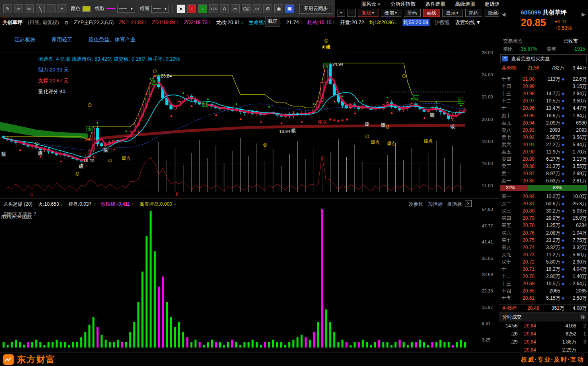 This screenshot has width=588, height=366. I want to click on level-label: 买十, so click(508, 262).